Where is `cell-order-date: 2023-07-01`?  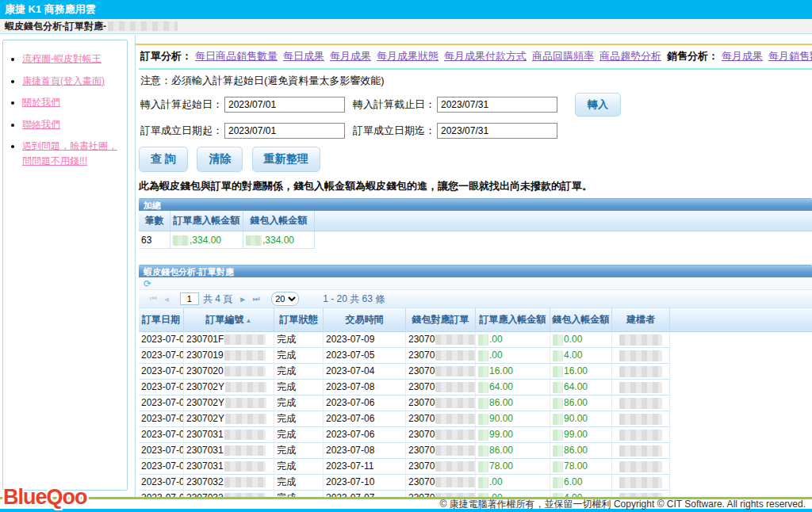
cell-order-date: 2023-07-01 is located at coordinates (162, 340).